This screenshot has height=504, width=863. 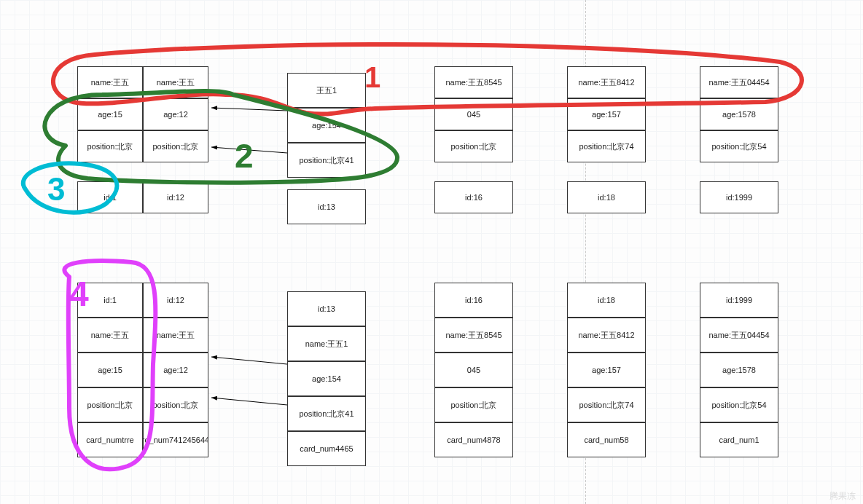 What do you see at coordinates (606, 405) in the screenshot?
I see `b5-position: position:北京74` at bounding box center [606, 405].